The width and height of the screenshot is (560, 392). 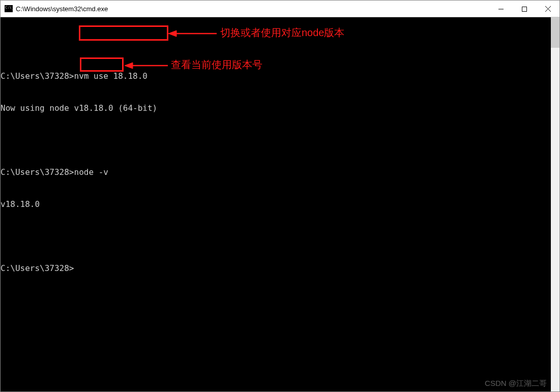 I want to click on cmd-icon, so click(x=9, y=9).